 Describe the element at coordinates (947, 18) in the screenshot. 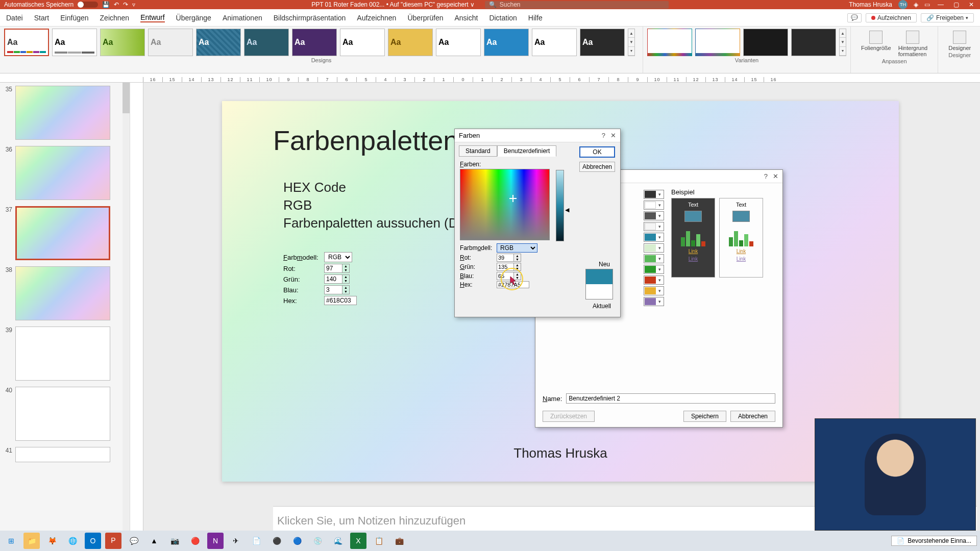

I see `share-button: 🔗Freigeben▾` at that location.